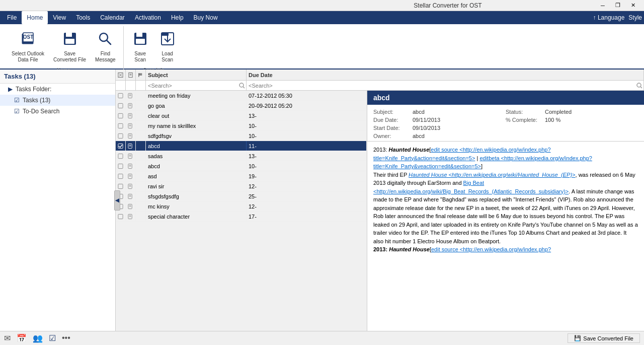 Image resolution: width=644 pixels, height=345 pixels. I want to click on task-row: ravi sir 12-, so click(242, 186).